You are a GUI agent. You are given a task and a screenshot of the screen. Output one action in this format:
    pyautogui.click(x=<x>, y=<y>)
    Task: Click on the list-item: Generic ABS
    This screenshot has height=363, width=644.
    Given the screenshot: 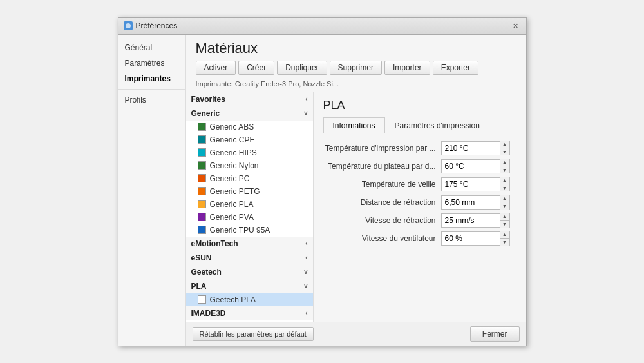 What is the action you would take?
    pyautogui.click(x=250, y=127)
    